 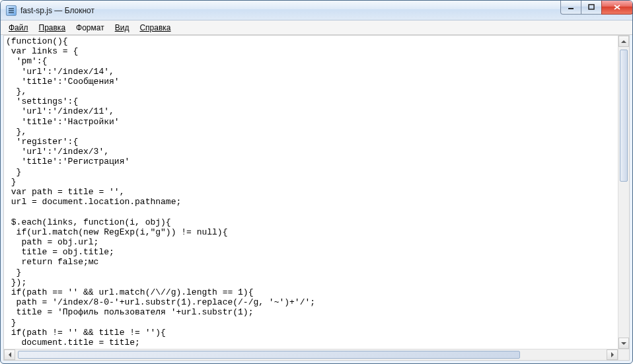 What do you see at coordinates (624, 192) in the screenshot?
I see `vertical-scrollbar` at bounding box center [624, 192].